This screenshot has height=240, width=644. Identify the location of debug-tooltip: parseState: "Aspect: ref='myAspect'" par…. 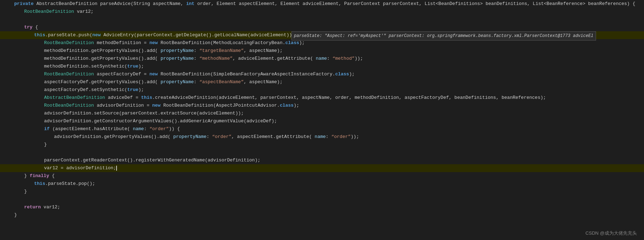
(444, 36).